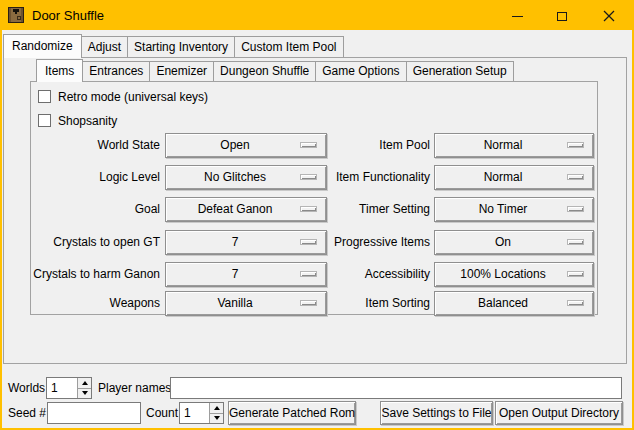 This screenshot has width=634, height=430. What do you see at coordinates (94, 413) in the screenshot?
I see `seed-input` at bounding box center [94, 413].